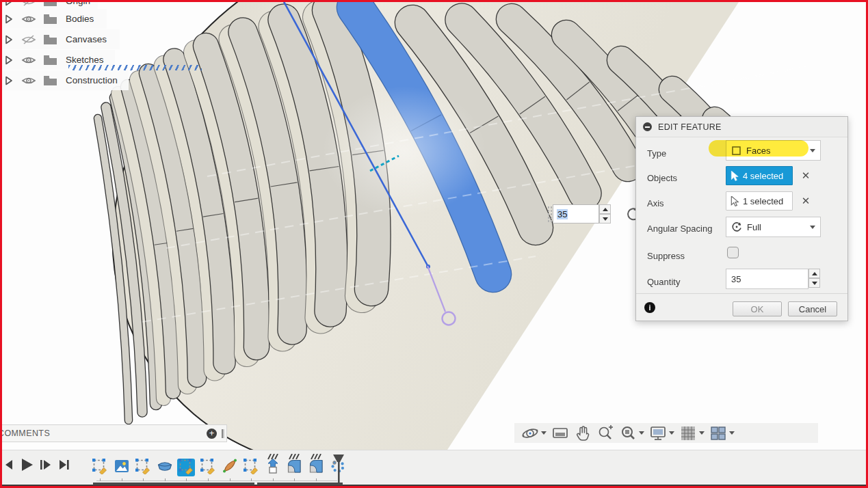 The image size is (868, 488). I want to click on suppress-label: Suppress, so click(666, 256).